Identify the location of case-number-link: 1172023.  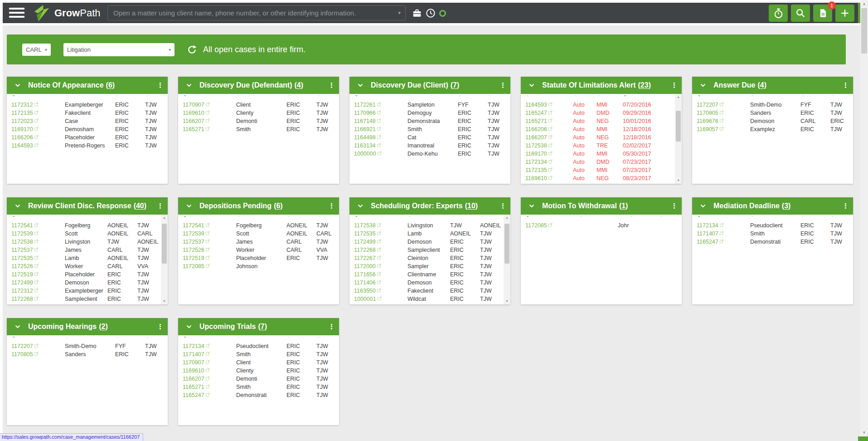
(22, 121).